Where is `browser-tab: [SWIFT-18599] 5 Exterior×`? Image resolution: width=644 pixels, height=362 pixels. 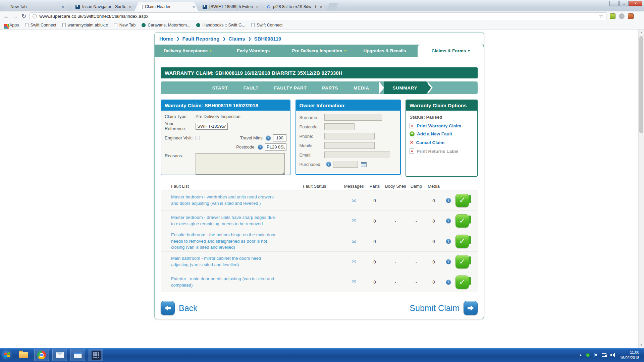
browser-tab: [SWIFT-18599] 5 Exterior× is located at coordinates (230, 7).